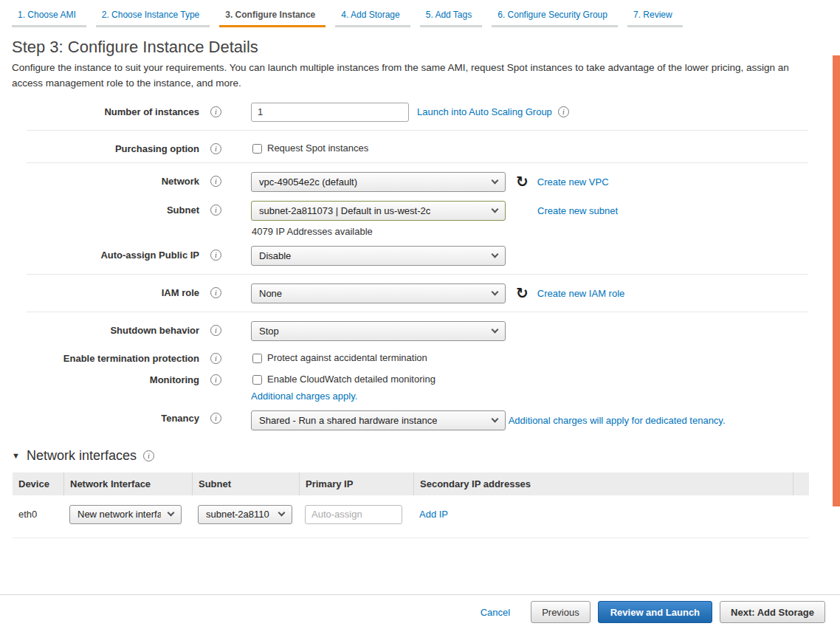 Image resolution: width=840 pixels, height=629 pixels. Describe the element at coordinates (410, 517) in the screenshot. I see `table-row: eth0 New network interfa subnet-2a8110 A…` at that location.